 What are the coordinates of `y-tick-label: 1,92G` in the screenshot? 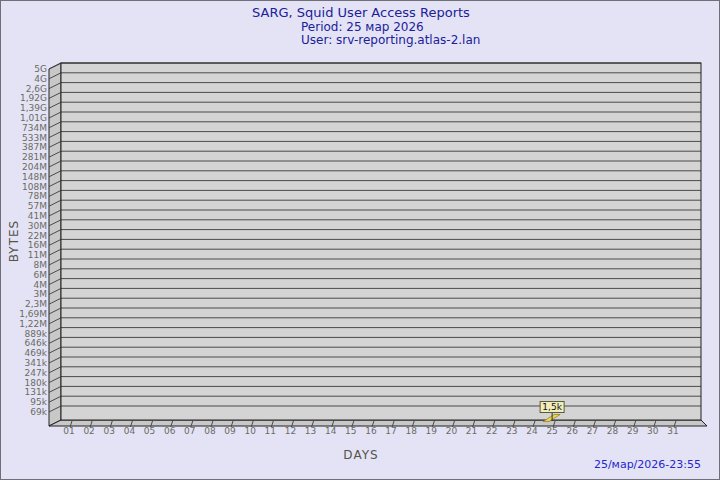 It's located at (34, 98).